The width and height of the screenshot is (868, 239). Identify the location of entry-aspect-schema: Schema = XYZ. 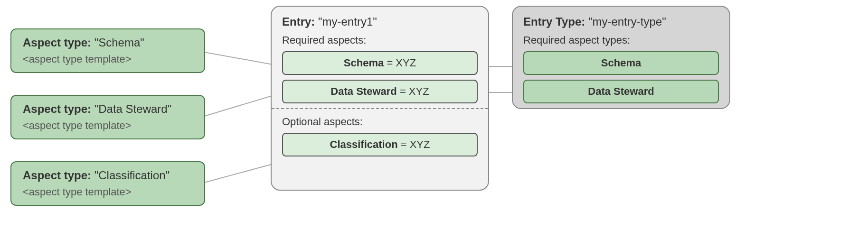
(380, 63).